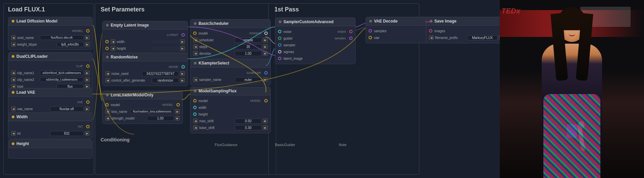  I want to click on si-prefix-label: filename_prefix, so click(450, 38).